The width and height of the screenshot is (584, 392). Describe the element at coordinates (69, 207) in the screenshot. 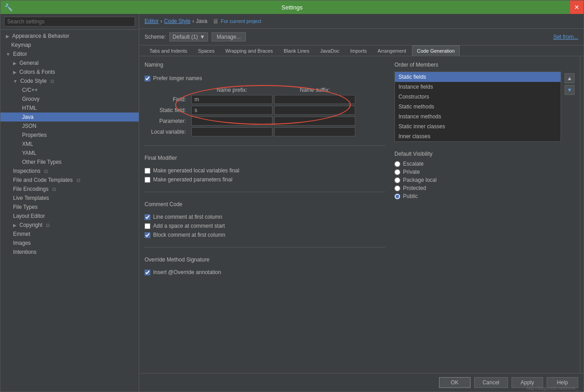

I see `sidebar-item-file-types: File Types` at that location.